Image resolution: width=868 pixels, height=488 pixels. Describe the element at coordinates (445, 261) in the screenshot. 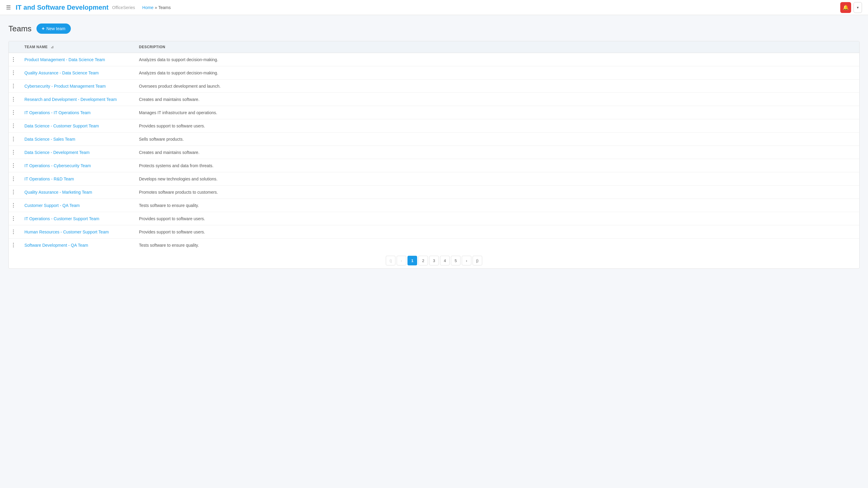

I see `pagination-page-4: 4` at that location.